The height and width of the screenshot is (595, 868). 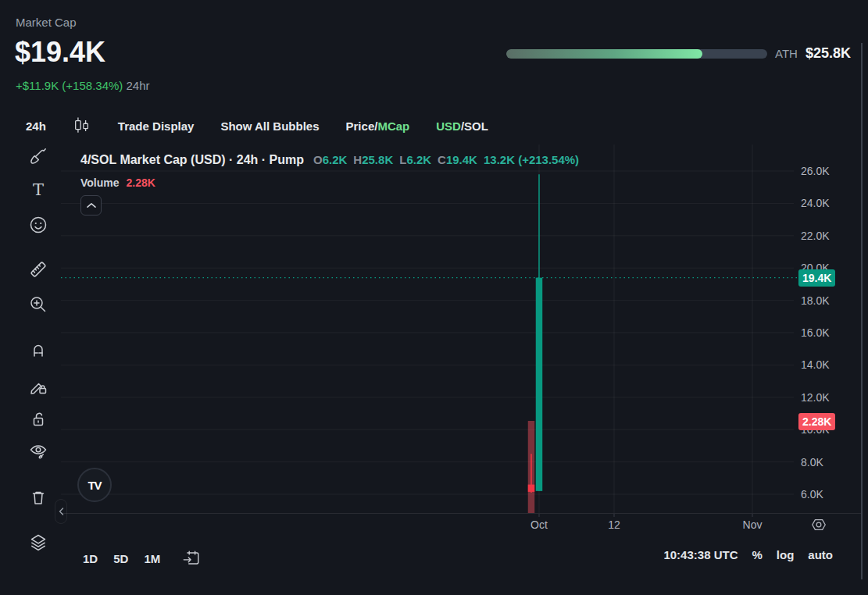 I want to click on market-cap-label: Market Cap, so click(x=46, y=22).